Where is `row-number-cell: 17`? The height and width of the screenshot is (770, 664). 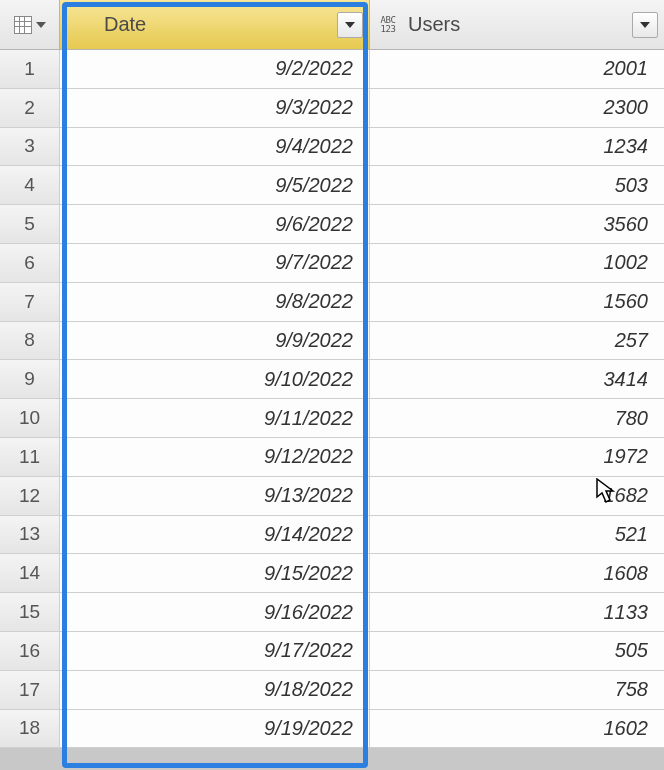
row-number-cell: 17 is located at coordinates (30, 690).